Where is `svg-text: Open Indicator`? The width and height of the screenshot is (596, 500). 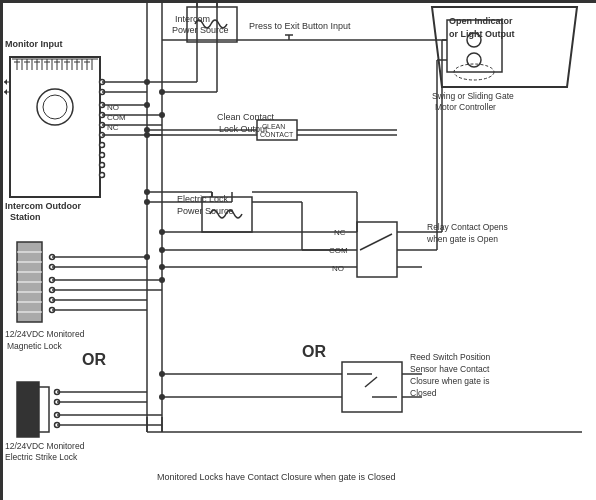 svg-text: Open Indicator is located at coordinates (481, 21).